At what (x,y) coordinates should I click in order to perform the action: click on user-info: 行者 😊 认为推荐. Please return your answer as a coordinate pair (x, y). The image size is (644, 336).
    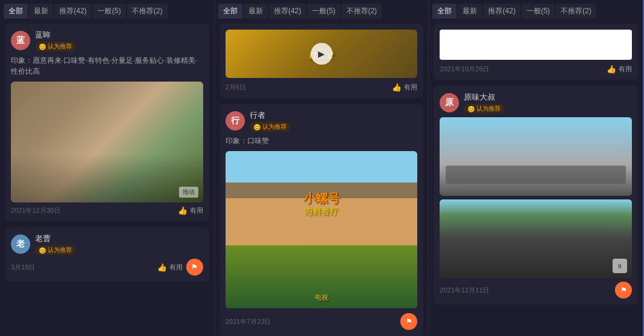
    Looking at the image, I should click on (270, 121).